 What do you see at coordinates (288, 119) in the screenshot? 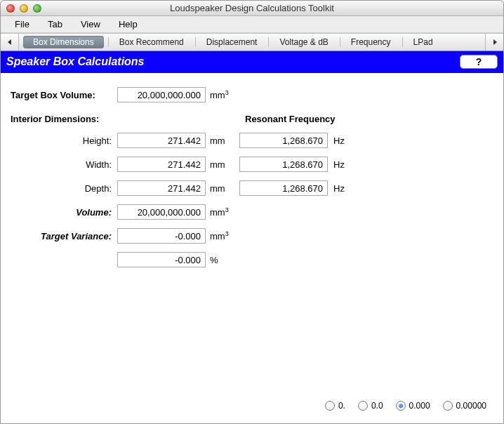
I see `label-resonant-frequency: Resonant Frequency` at bounding box center [288, 119].